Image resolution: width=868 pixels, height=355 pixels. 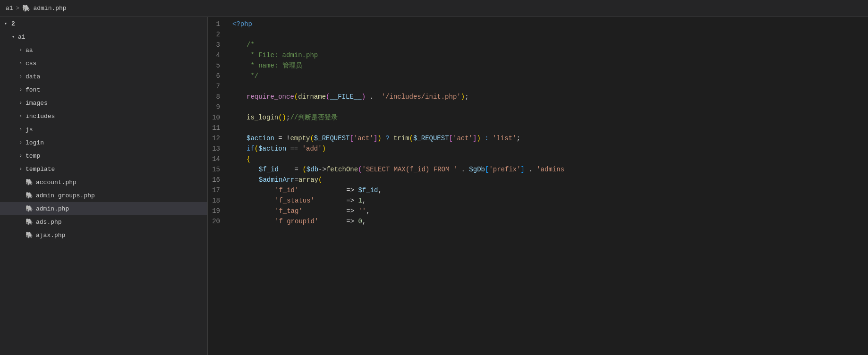 I want to click on sidebar-item-admin-groups-php: › 🐘 admin_groups.php, so click(x=104, y=195).